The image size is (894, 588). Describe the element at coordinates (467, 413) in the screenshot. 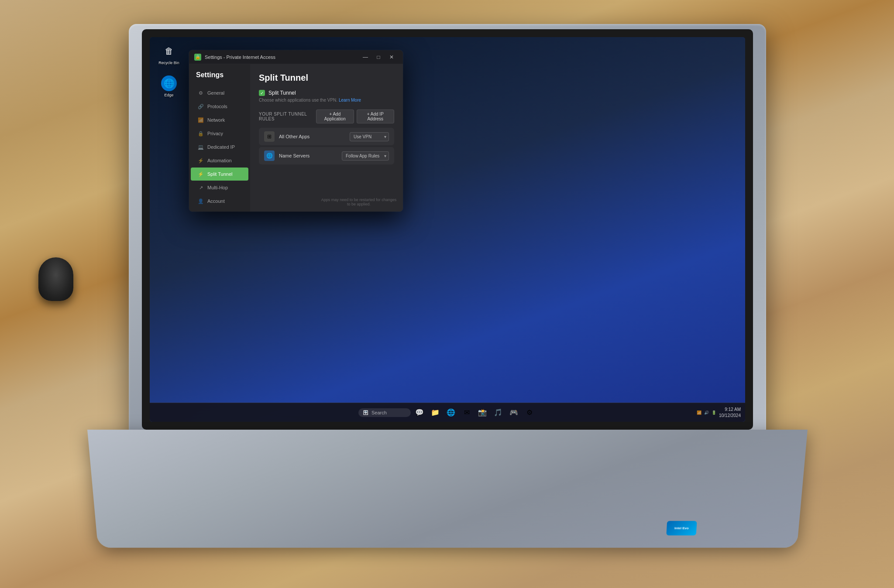

I see `taskbar-icon-mail: ✉` at that location.